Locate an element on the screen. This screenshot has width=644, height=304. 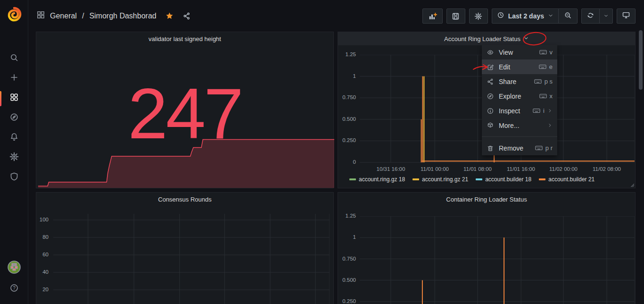
sidebar-item-configuration is located at coordinates (14, 158).